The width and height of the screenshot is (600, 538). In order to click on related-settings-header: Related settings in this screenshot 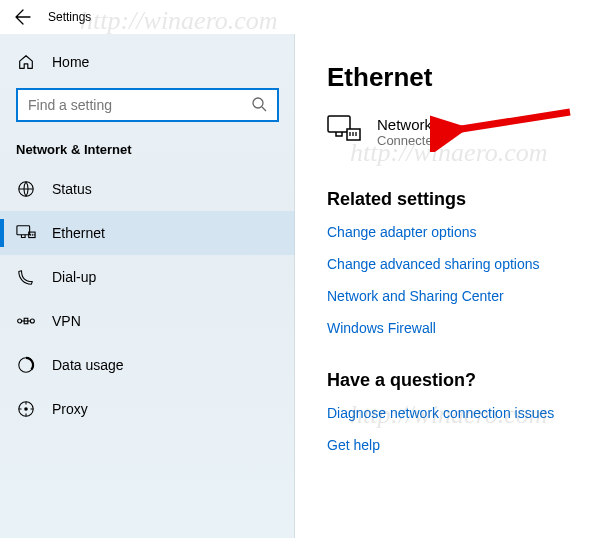, I will do `click(452, 200)`.